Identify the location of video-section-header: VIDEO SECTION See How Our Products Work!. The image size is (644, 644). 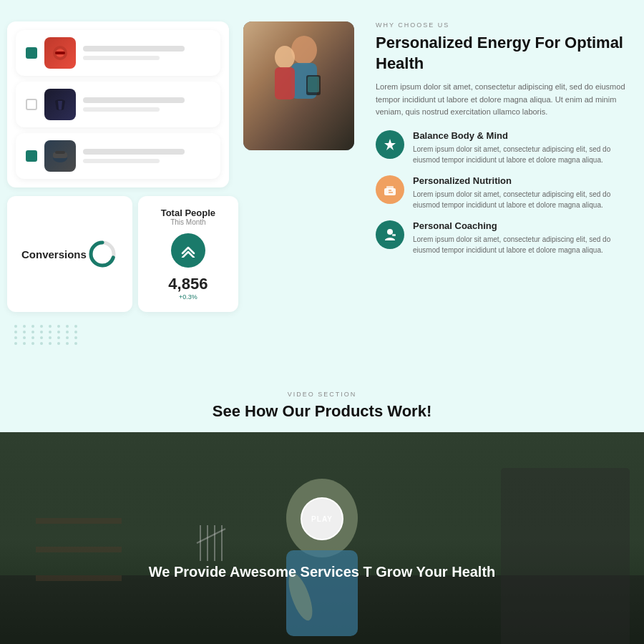
(322, 403).